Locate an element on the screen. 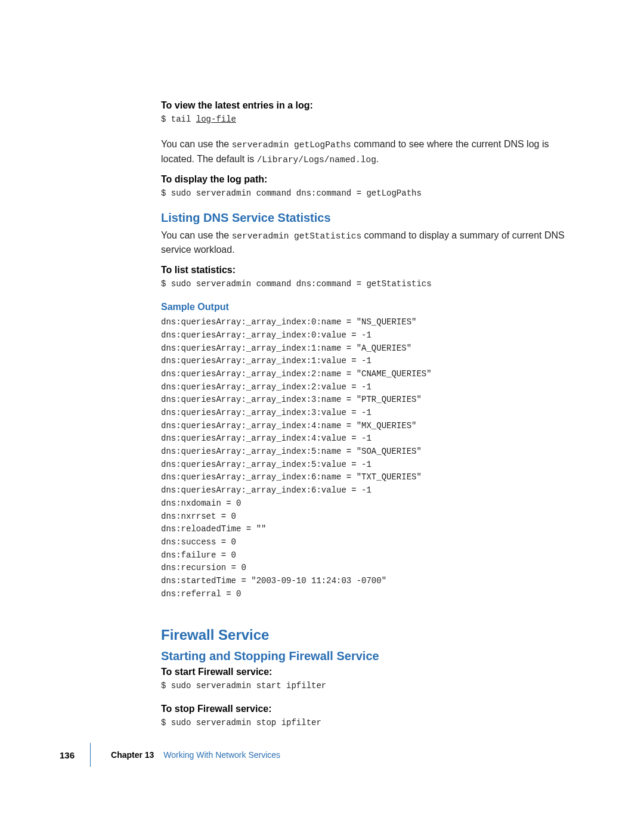 This screenshot has width=644, height=833. heading-listing-stats: Listing DNS Service Statistics is located at coordinates (367, 218).